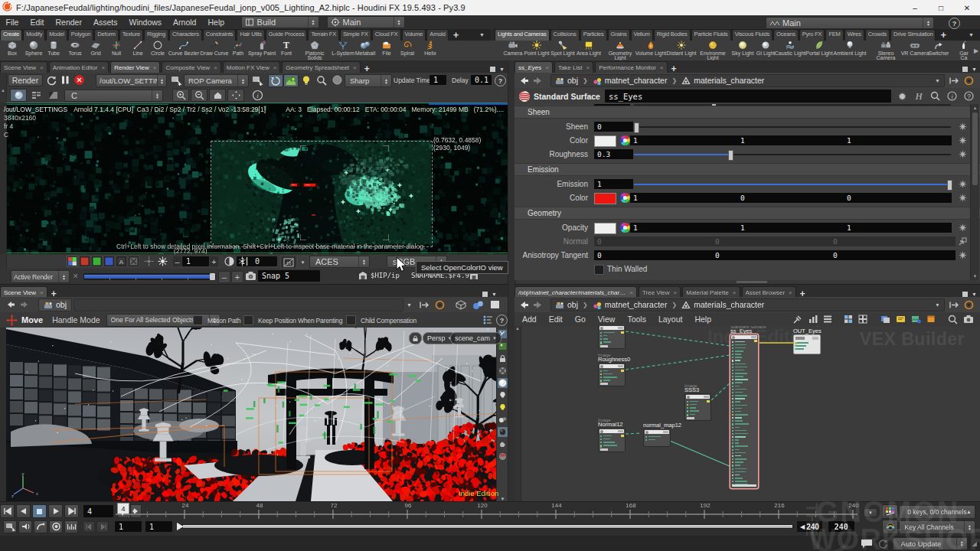 Image resolution: width=980 pixels, height=551 pixels. I want to click on breadcrumb-follow-button, so click(969, 305).